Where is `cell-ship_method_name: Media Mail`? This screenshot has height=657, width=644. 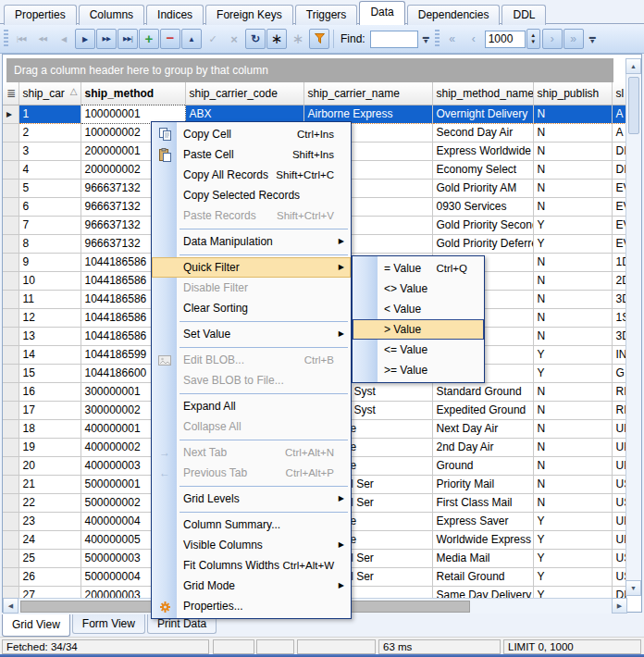
cell-ship_method_name: Media Mail is located at coordinates (483, 558).